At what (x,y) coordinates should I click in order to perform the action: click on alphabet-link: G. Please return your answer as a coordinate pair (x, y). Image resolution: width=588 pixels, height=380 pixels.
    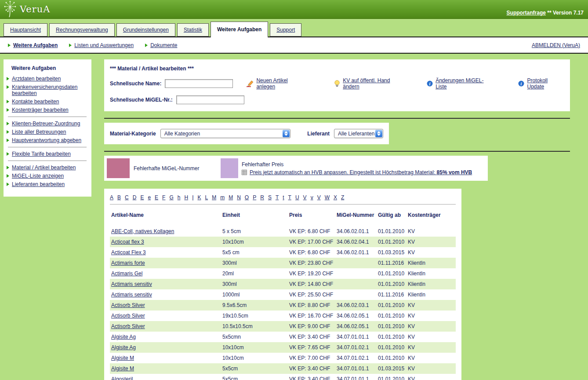
    Looking at the image, I should click on (171, 197).